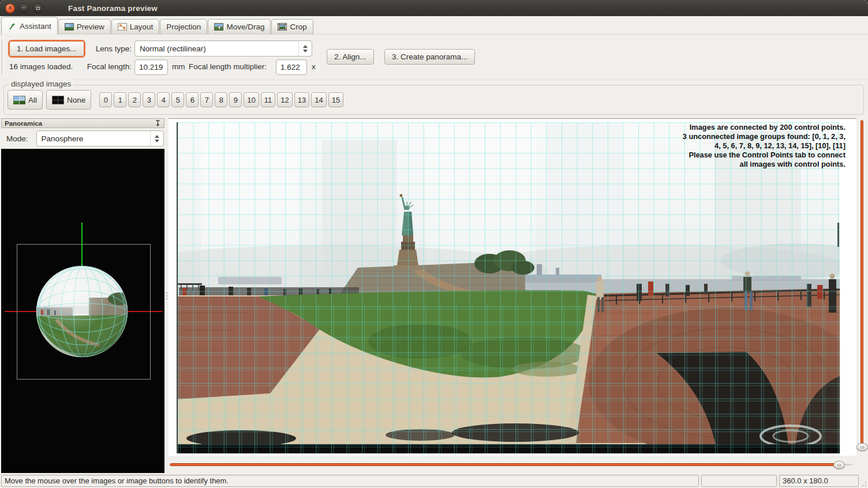  Describe the element at coordinates (302, 100) in the screenshot. I see `image-toggle-button: 13` at that location.